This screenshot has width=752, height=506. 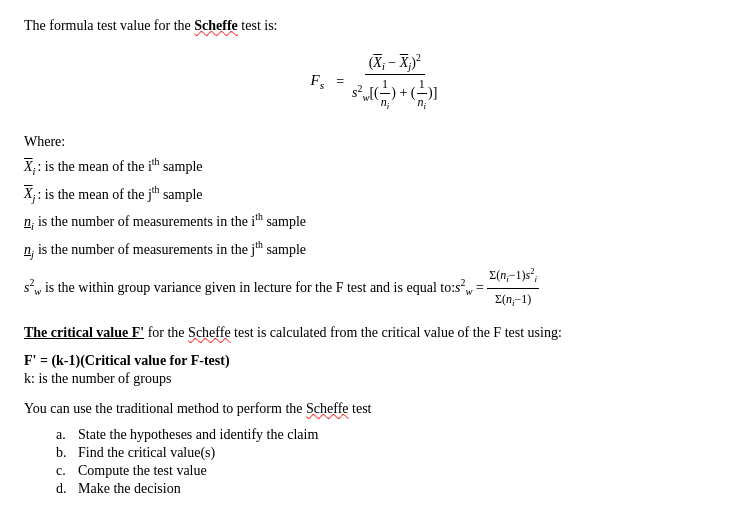 What do you see at coordinates (67, 471) in the screenshot?
I see `step-c-label: c.` at bounding box center [67, 471].